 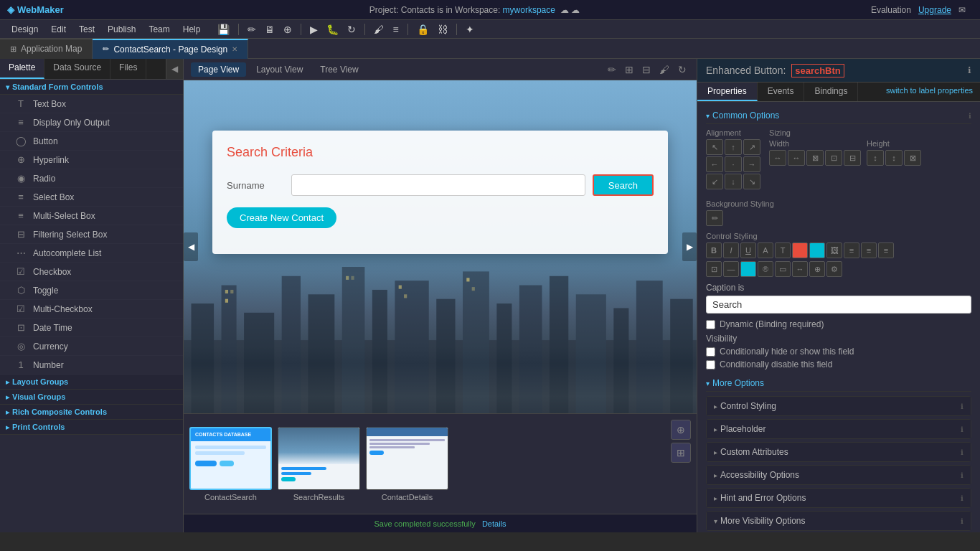 What do you see at coordinates (281, 218) in the screenshot?
I see `create-contact-button: Create New Contact` at bounding box center [281, 218].